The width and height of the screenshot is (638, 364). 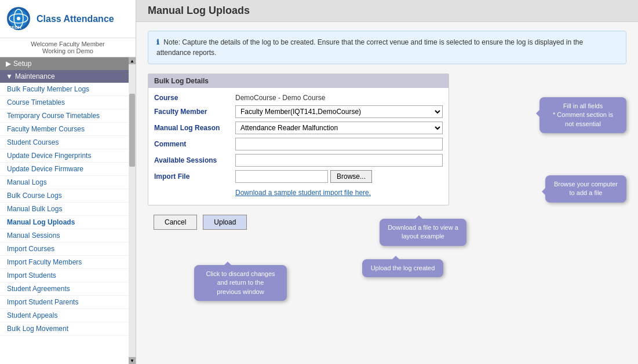 What do you see at coordinates (132, 211) in the screenshot?
I see `scroll-track` at bounding box center [132, 211].